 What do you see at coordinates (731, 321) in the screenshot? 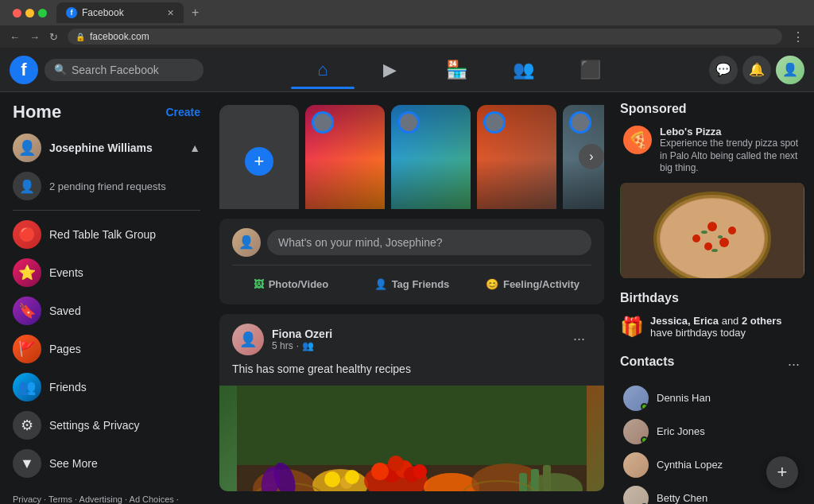
I see `birthday-and: and` at bounding box center [731, 321].